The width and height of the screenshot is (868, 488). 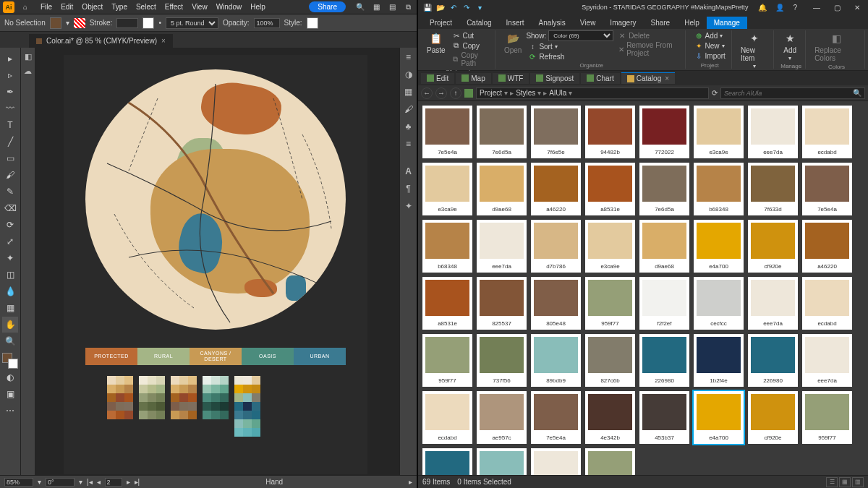 I want to click on rect-tool-icon: ▭, so click(x=10, y=158).